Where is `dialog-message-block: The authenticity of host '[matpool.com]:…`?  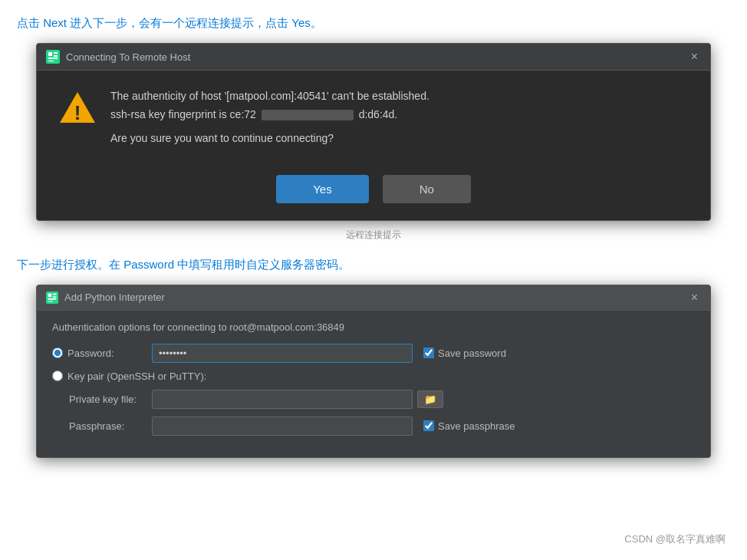 dialog-message-block: The authenticity of host '[matpool.com]:… is located at coordinates (270, 116).